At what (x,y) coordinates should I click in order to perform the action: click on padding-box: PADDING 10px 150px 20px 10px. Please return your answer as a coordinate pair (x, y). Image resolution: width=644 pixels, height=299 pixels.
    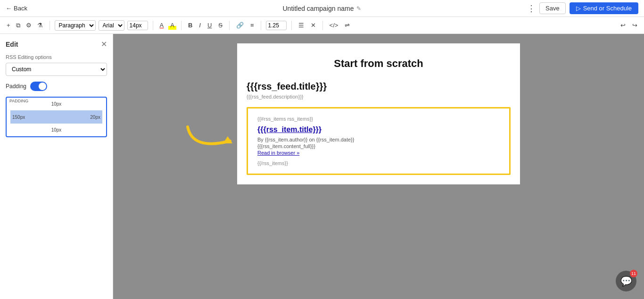
    Looking at the image, I should click on (57, 117).